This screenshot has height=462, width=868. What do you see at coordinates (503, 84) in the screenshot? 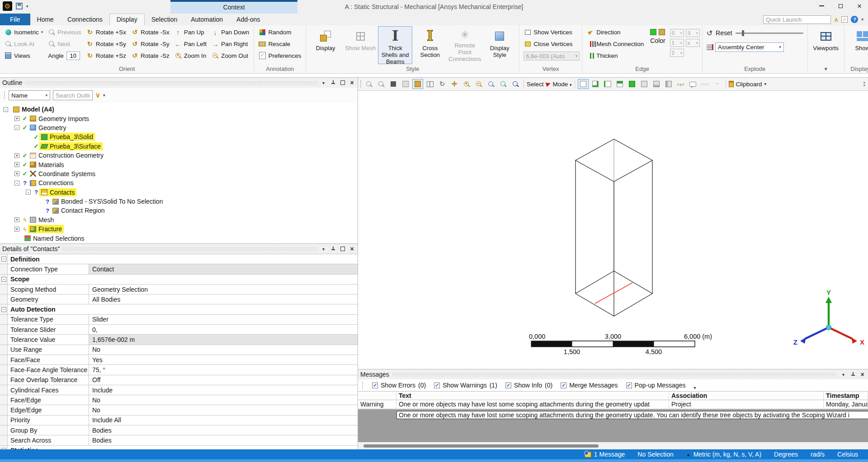
I see `zoom-fit-icon` at bounding box center [503, 84].